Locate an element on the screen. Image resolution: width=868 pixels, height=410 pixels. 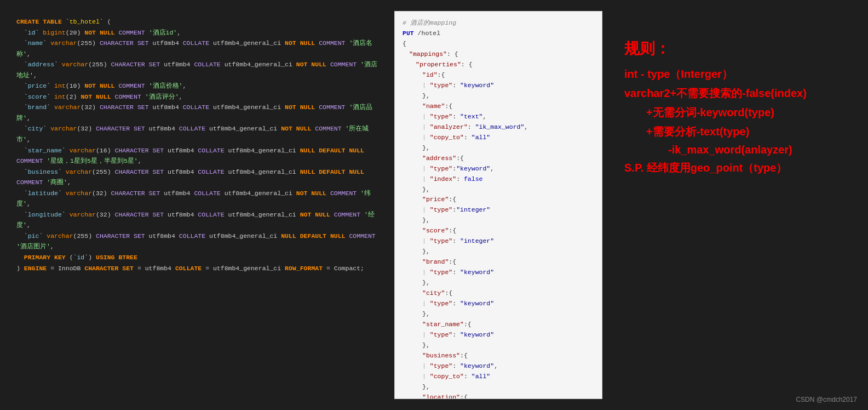
rule-line-6: S.P. 经纬度用geo_point（type） is located at coordinates (735, 168).